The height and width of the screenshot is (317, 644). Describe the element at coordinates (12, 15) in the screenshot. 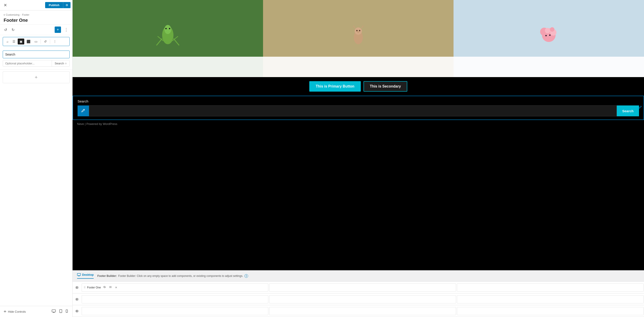

I see `breadcrumb-parent: Customizing` at that location.